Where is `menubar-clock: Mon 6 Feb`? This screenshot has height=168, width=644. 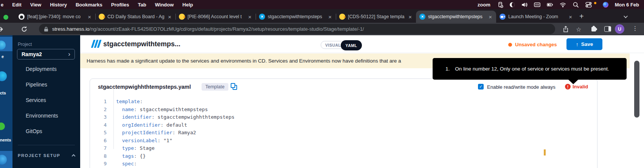
menubar-clock: Mon 6 Feb is located at coordinates (627, 5).